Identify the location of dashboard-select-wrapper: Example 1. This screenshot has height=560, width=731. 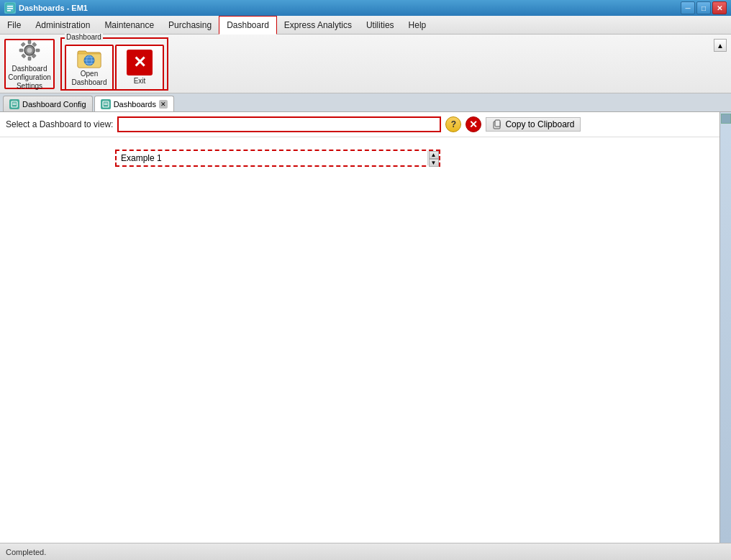
(279, 124).